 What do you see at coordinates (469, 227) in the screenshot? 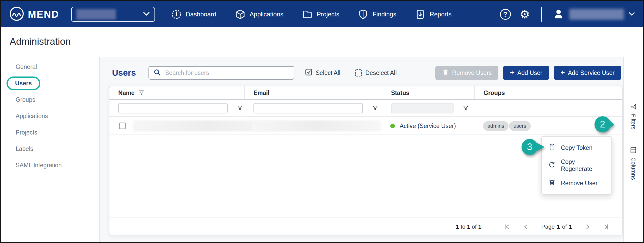
I see `pagination-summary: 1 to 1 of 1` at bounding box center [469, 227].